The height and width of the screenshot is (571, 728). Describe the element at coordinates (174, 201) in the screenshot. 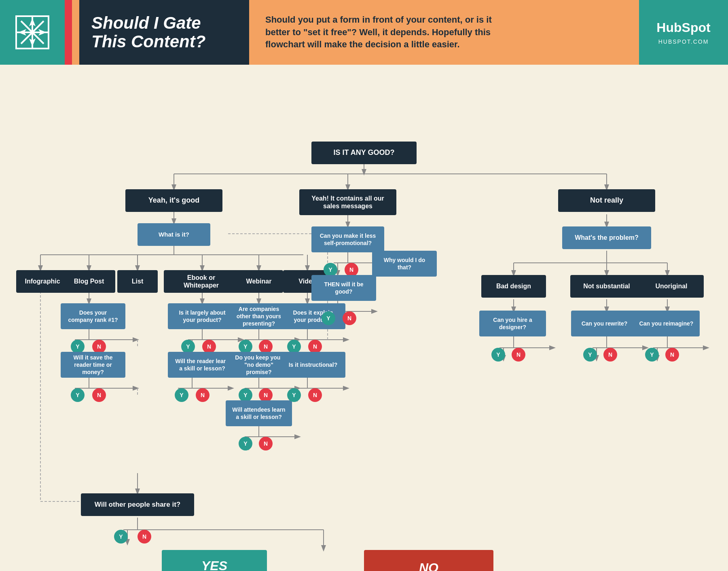

I see `yeah-good-node: Yeah, it's good` at that location.